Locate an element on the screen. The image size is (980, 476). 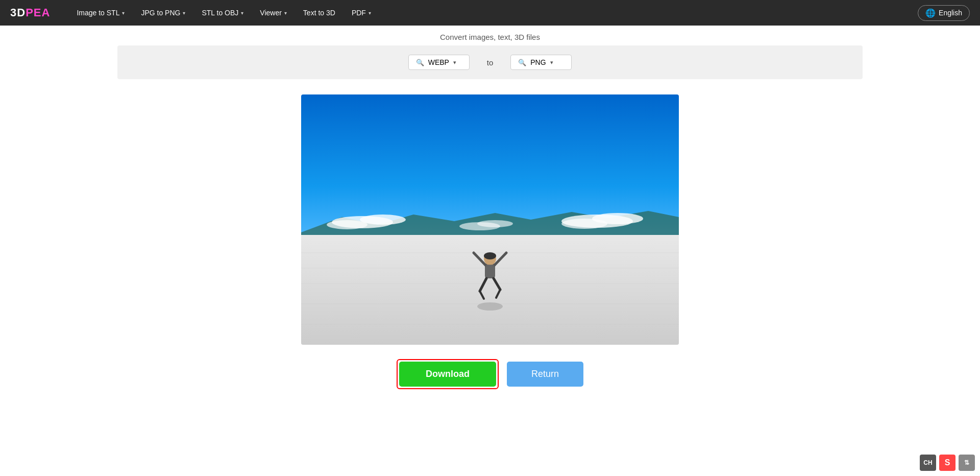
bottom-right-icons: CH S ⇅ is located at coordinates (947, 463).